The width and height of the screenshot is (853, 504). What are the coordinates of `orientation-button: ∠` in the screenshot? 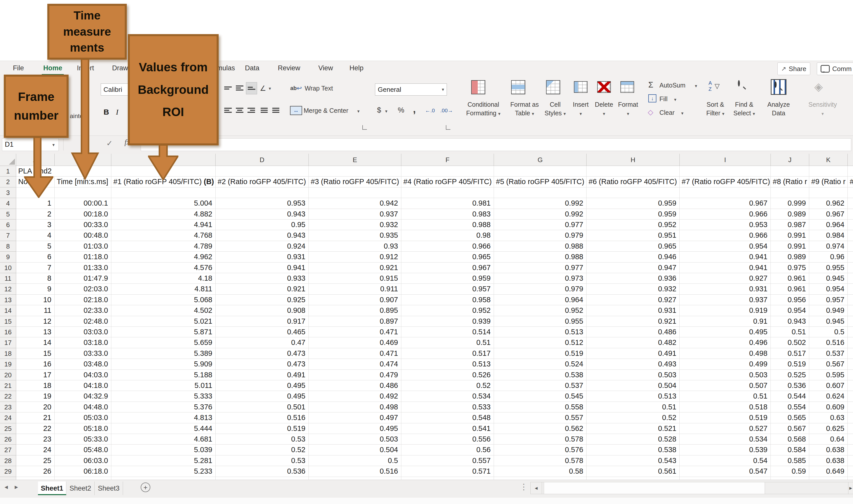 It's located at (263, 88).